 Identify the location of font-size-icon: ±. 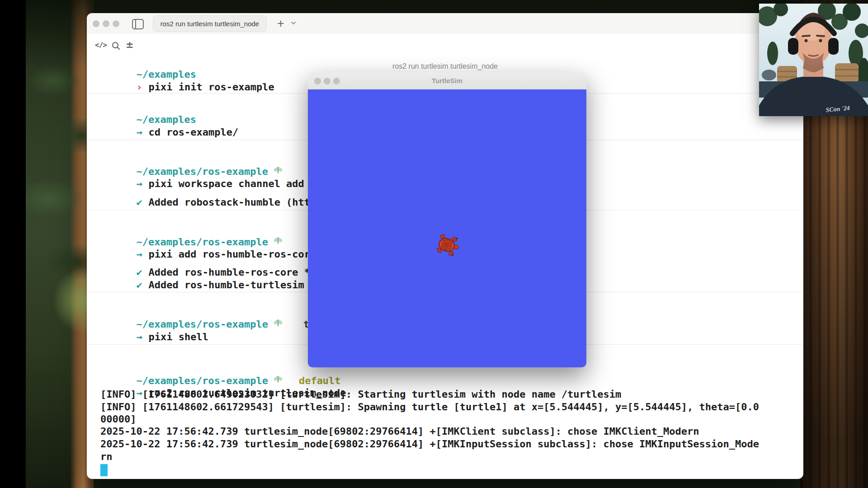
(130, 45).